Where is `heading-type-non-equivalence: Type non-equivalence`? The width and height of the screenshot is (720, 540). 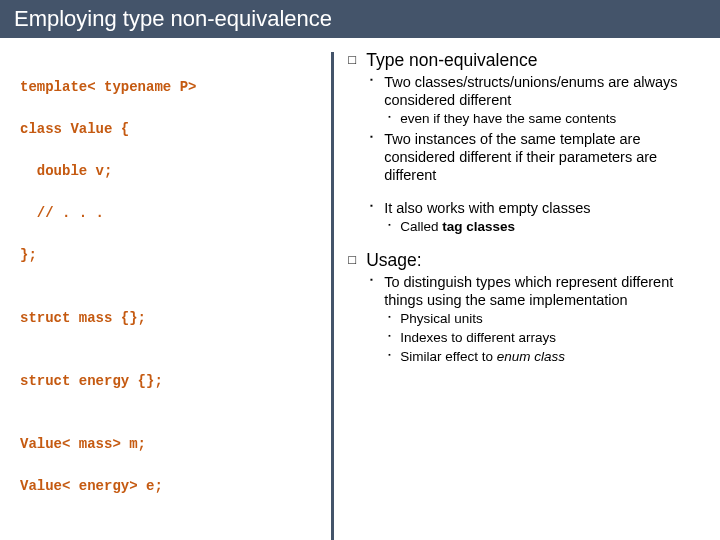 heading-type-non-equivalence: Type non-equivalence is located at coordinates (526, 60).